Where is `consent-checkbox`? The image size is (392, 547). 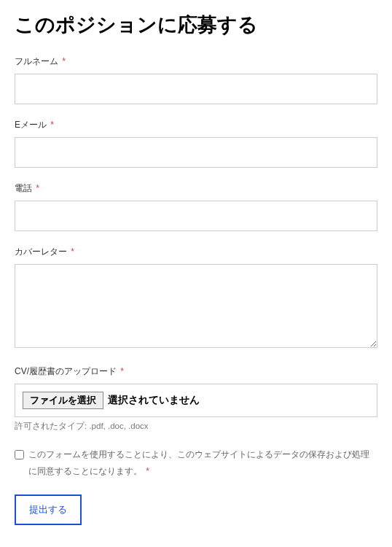 consent-checkbox is located at coordinates (19, 455).